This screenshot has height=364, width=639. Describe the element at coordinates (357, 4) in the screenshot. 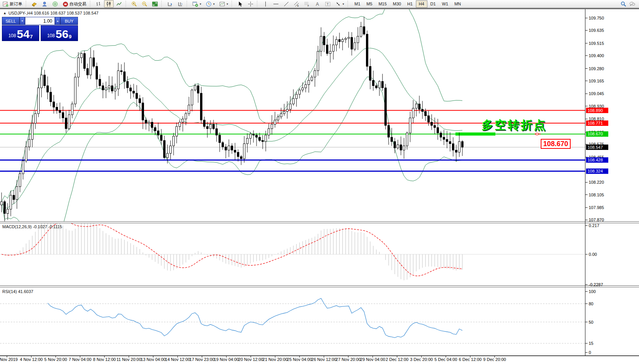

I see `timeframe-button-m1: M1` at that location.